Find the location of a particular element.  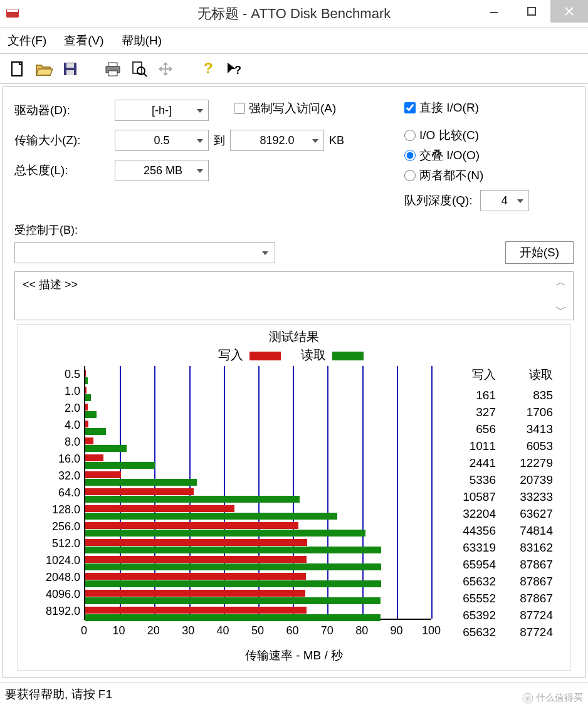

size-from-select: 0.5 is located at coordinates (162, 140).